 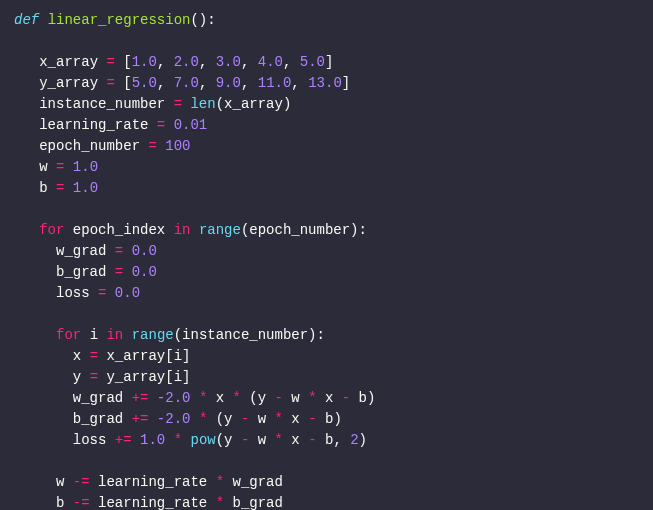 What do you see at coordinates (56, 188) in the screenshot?
I see `code-line-9: b = 1.0` at bounding box center [56, 188].